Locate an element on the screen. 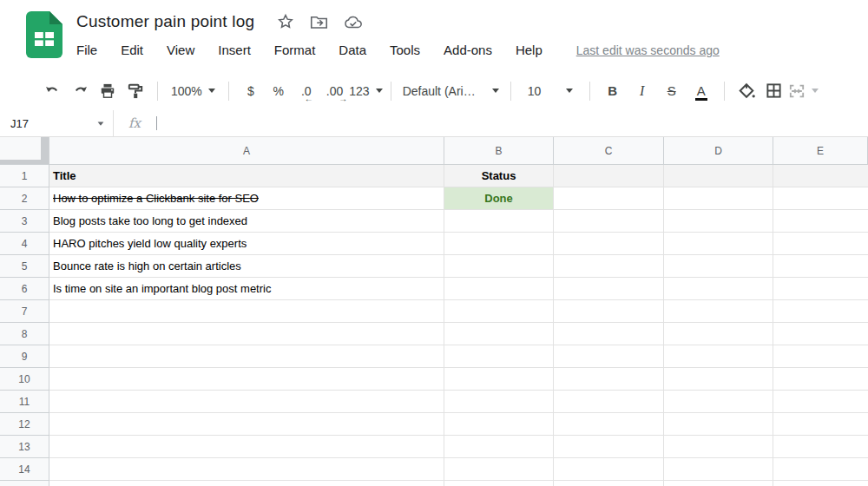 The image size is (868, 486). cell-e6 is located at coordinates (821, 289).